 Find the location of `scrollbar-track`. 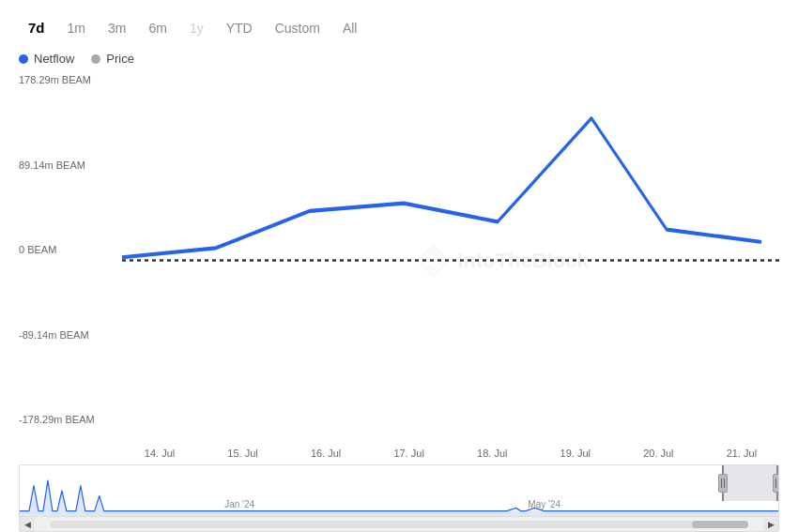

scrollbar-track is located at coordinates (399, 524).